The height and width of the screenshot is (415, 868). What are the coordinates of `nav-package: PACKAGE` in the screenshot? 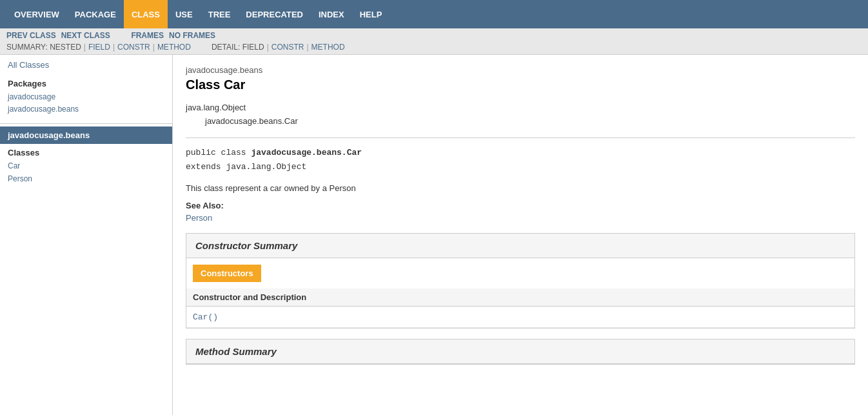 It's located at (95, 14).